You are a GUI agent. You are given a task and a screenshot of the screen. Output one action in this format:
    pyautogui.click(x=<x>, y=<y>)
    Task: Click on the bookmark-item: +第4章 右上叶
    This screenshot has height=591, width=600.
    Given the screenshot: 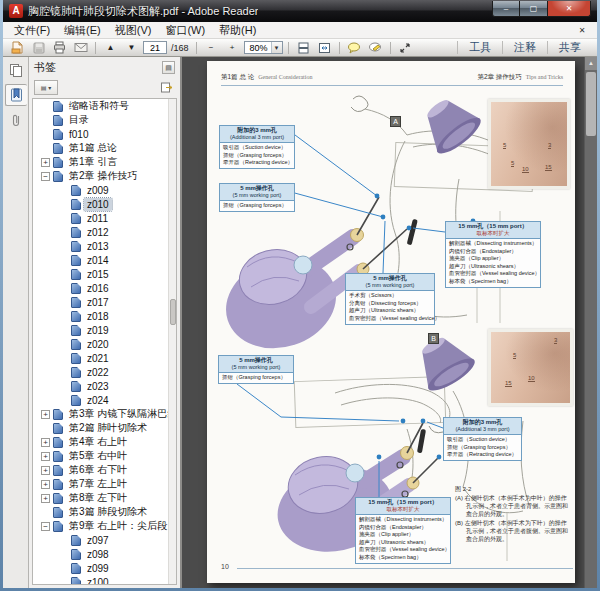 What is the action you would take?
    pyautogui.click(x=104, y=442)
    